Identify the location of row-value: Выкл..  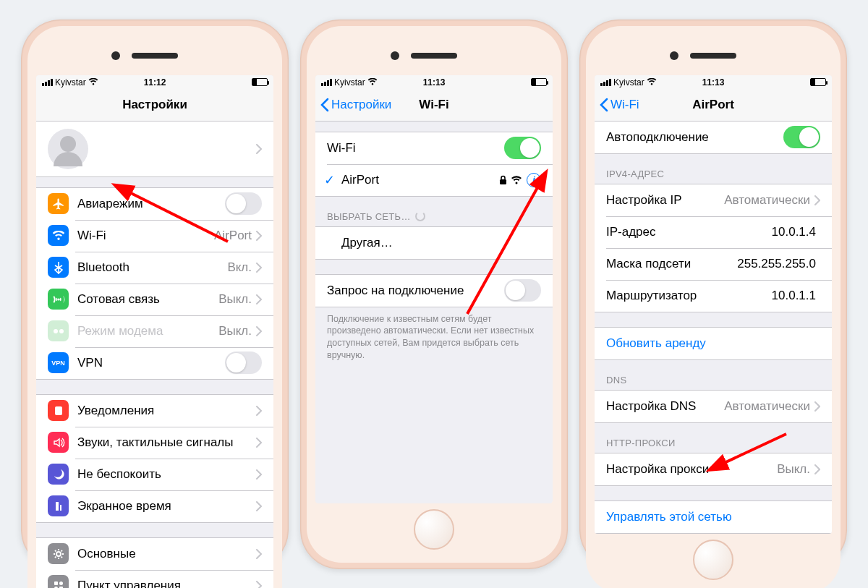
(235, 299).